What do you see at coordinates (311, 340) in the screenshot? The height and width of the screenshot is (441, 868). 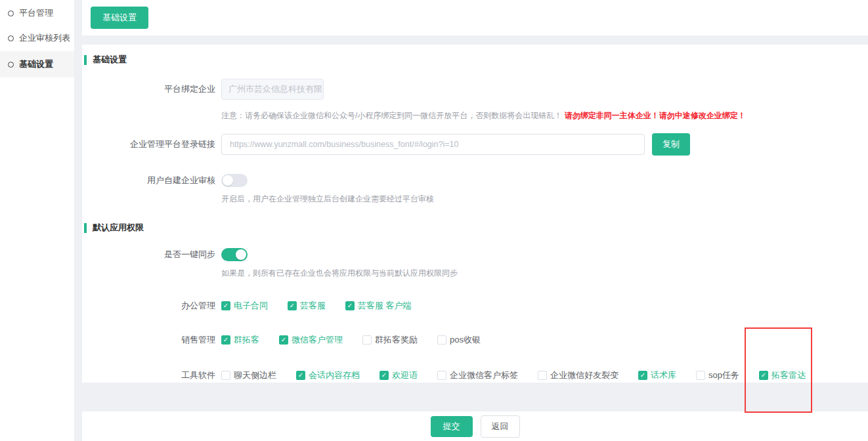 I see `app-checkbox: ✓ 微信客户管理` at bounding box center [311, 340].